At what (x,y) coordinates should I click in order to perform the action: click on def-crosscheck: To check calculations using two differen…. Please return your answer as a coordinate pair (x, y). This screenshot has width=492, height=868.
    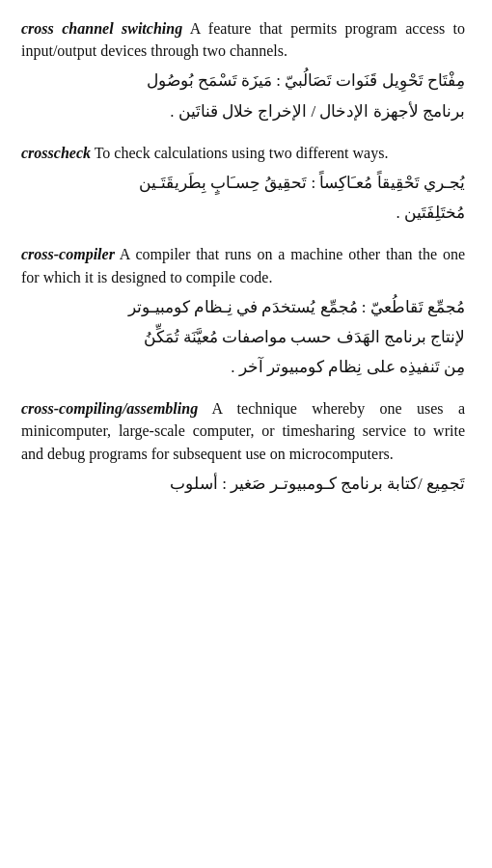
    Looking at the image, I should click on (239, 152).